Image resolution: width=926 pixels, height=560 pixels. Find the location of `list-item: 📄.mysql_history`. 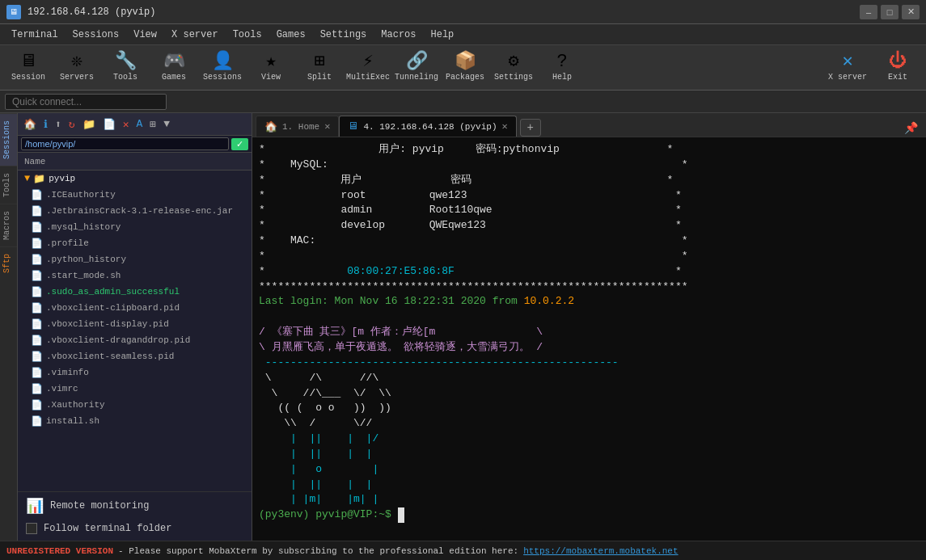

list-item: 📄.mysql_history is located at coordinates (134, 227).